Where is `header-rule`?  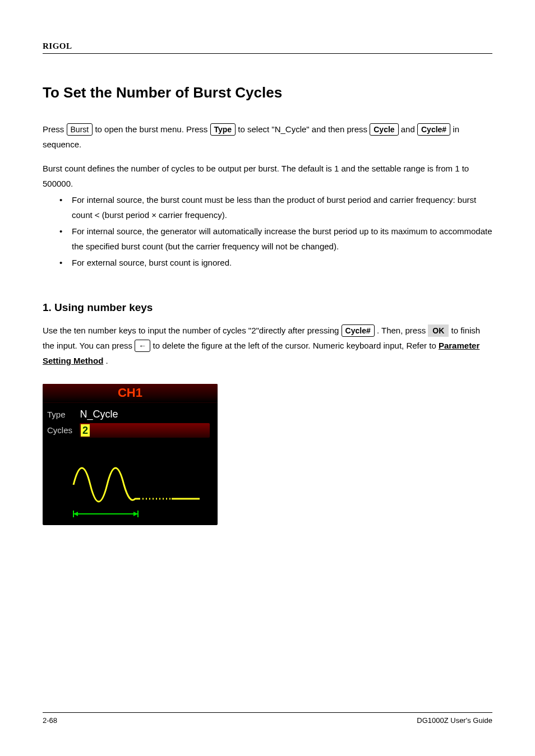
header-rule is located at coordinates (268, 54).